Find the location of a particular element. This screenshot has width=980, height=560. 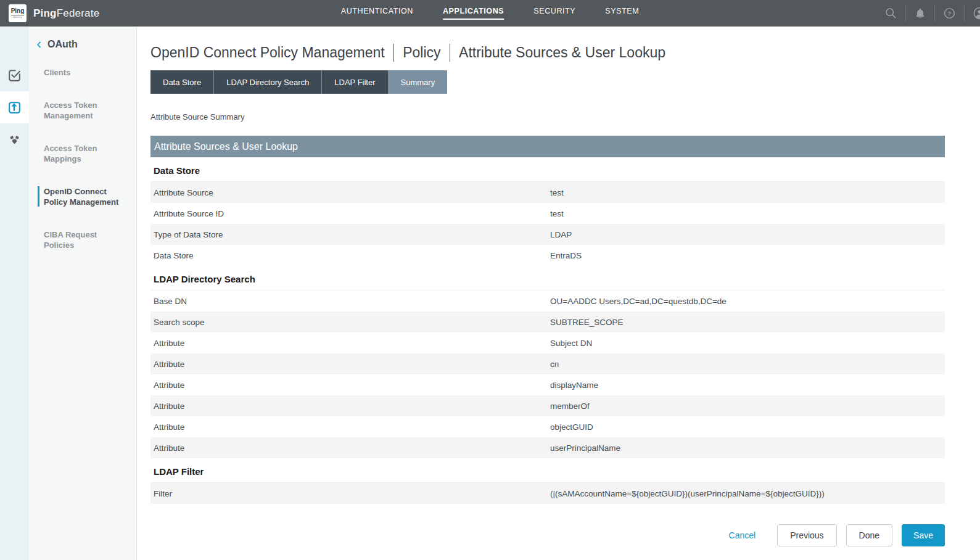

sidebar-item-access-token-mappings: Access Token Mappings is located at coordinates (83, 154).